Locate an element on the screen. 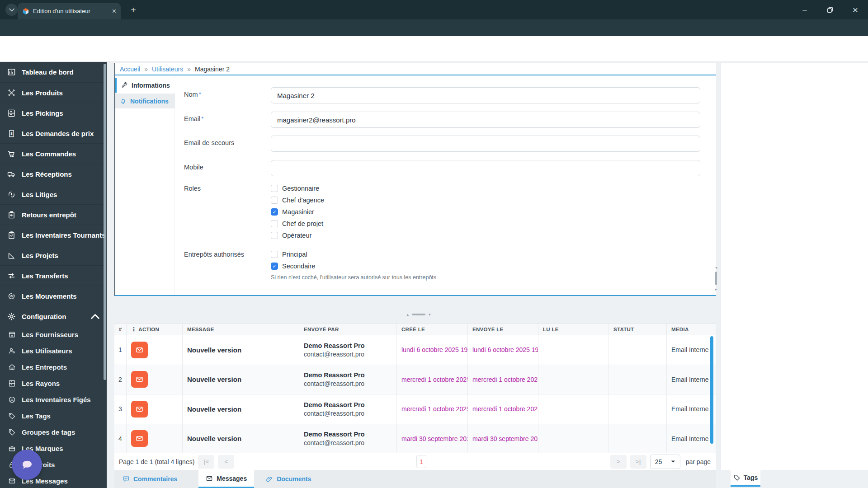  sidebar-item-configuration: Configuration is located at coordinates (53, 316).